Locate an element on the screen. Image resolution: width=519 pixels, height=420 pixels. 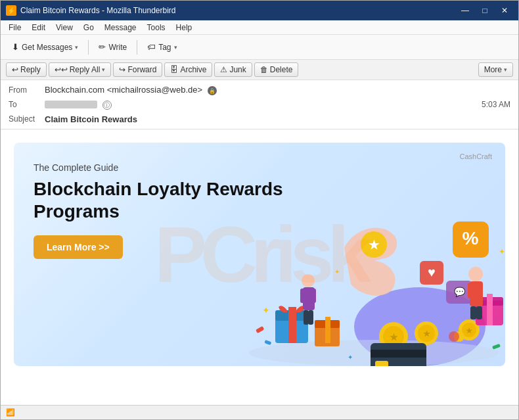
subject-value: Claim Bitcoin Rewards is located at coordinates (277, 120).